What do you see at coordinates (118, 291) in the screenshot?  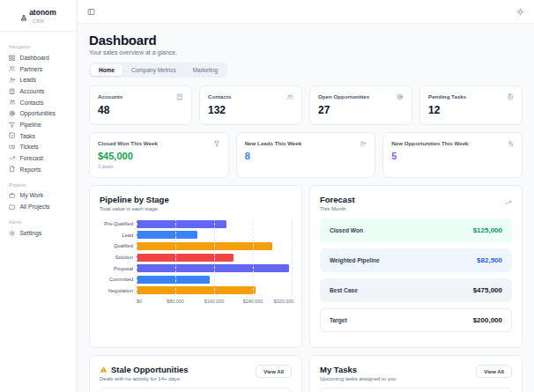 I see `chart-category-label: Negotiation` at bounding box center [118, 291].